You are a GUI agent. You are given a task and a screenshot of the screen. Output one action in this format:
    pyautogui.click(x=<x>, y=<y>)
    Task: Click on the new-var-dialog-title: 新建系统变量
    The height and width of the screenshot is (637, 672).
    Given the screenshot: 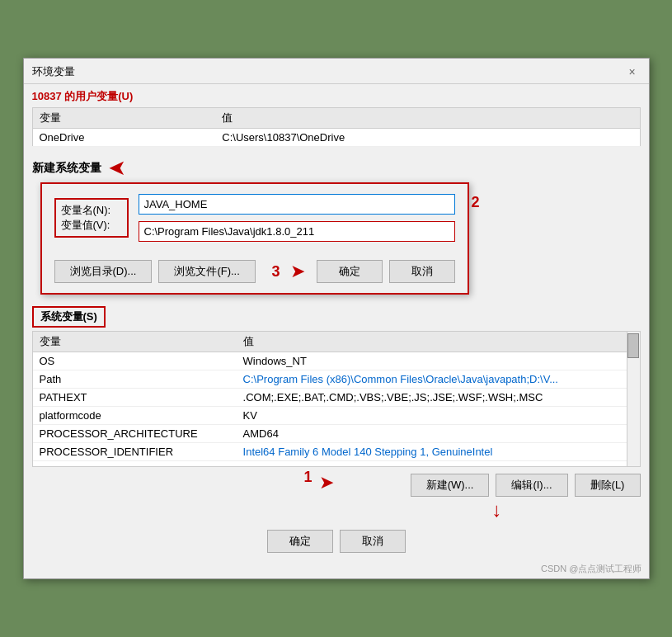 What is the action you would take?
    pyautogui.click(x=67, y=168)
    